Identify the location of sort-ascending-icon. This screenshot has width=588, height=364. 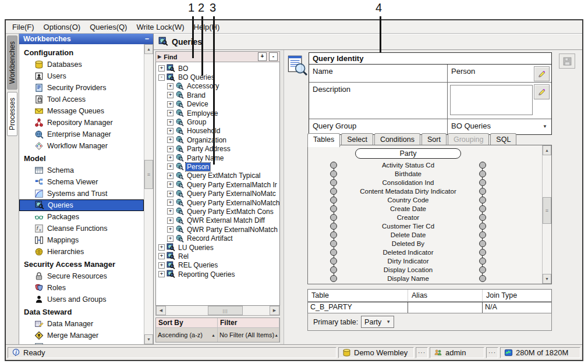
(213, 335).